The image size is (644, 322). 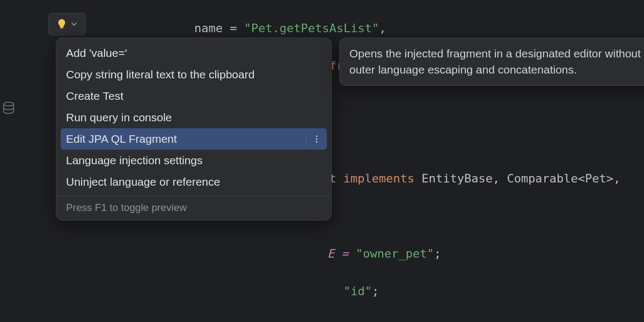 What do you see at coordinates (97, 53) in the screenshot?
I see `intention-item-label: Add 'value='` at bounding box center [97, 53].